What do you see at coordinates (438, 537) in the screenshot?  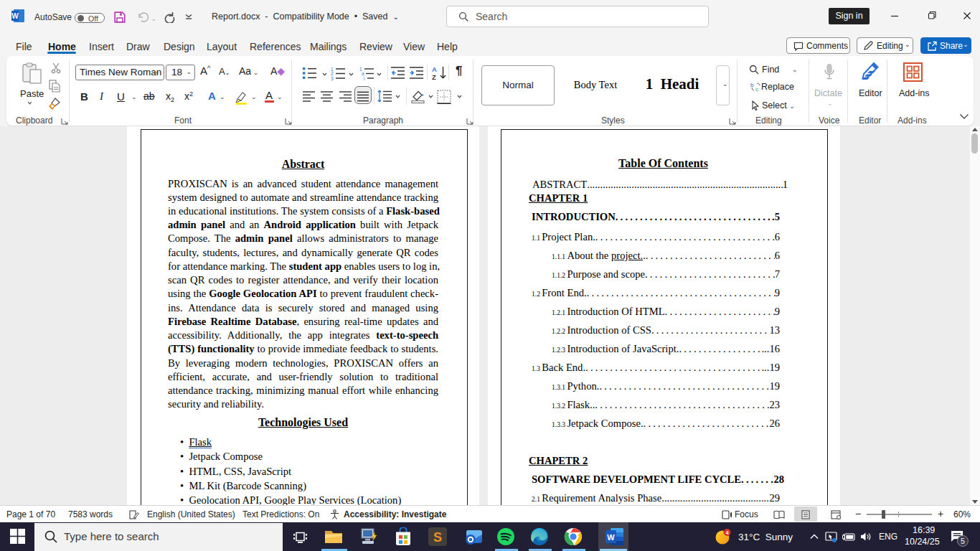 I see `svg-text: S` at bounding box center [438, 537].